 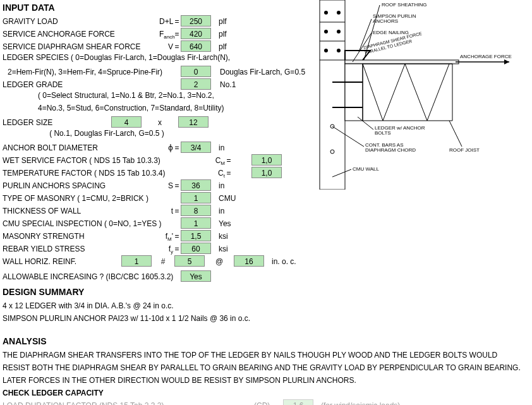 I want to click on val-allow-inc: Yes, so click(x=196, y=276).